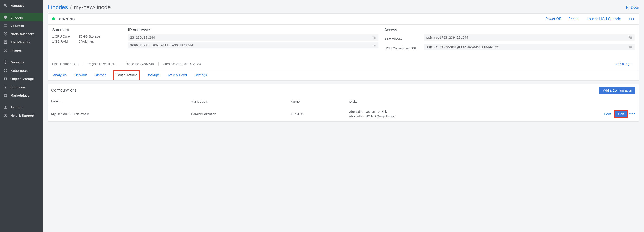 The height and width of the screenshot is (232, 644). I want to click on power-off-button: Power Off, so click(553, 19).